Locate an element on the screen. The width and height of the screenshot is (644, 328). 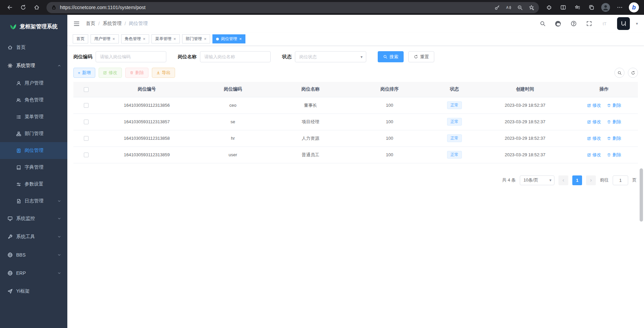
sidebar-item-erp: ERP is located at coordinates (34, 273).